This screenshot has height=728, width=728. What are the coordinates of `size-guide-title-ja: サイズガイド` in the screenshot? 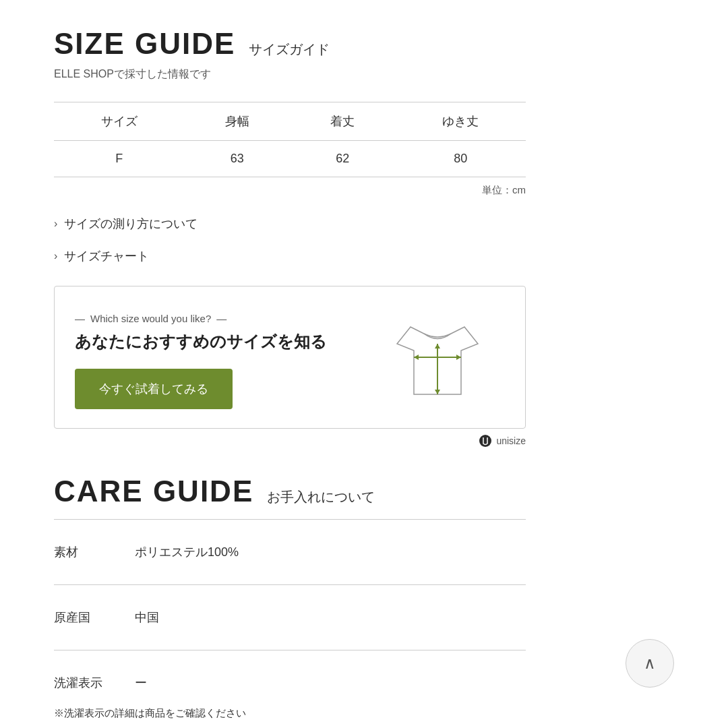 It's located at (289, 50).